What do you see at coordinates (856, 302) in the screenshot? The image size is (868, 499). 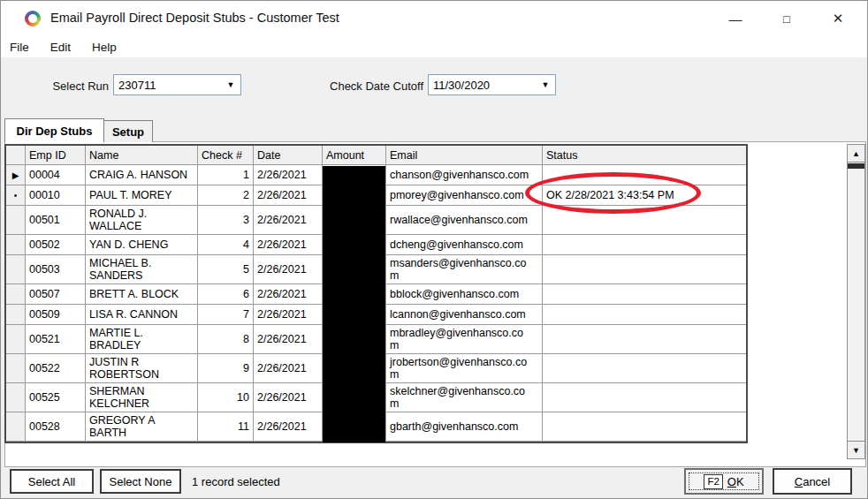 I see `vertical-scrollbar: ▲ ▼` at bounding box center [856, 302].